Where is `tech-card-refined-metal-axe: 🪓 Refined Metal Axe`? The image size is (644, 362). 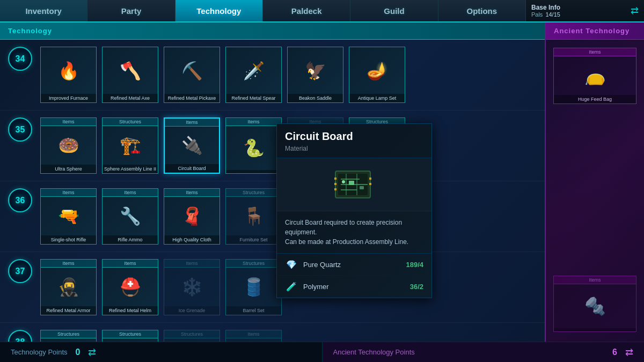
tech-card-refined-metal-axe: 🪓 Refined Metal Axe is located at coordinates (130, 75).